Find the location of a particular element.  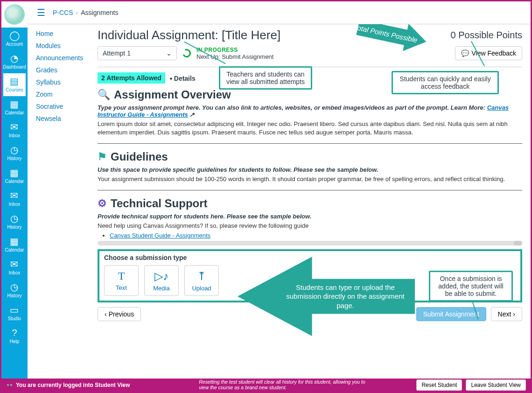

guidelines-prompt: Use this space to provide specific guide… is located at coordinates (310, 170).